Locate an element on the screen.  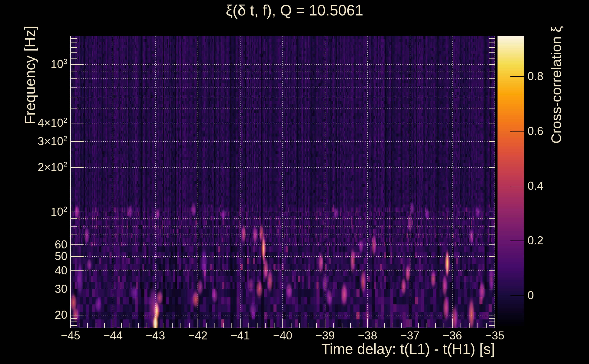
colorbar-title: Cross-correlation ξ is located at coordinates (556, 85).